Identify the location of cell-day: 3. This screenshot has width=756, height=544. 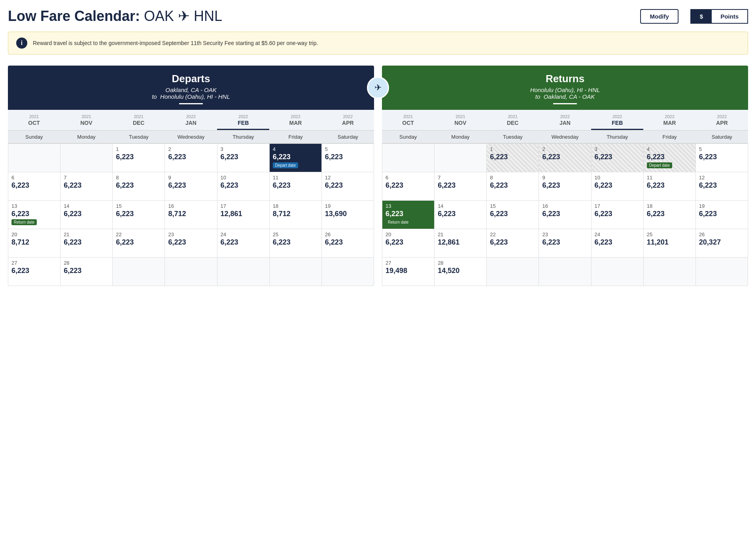
(244, 149).